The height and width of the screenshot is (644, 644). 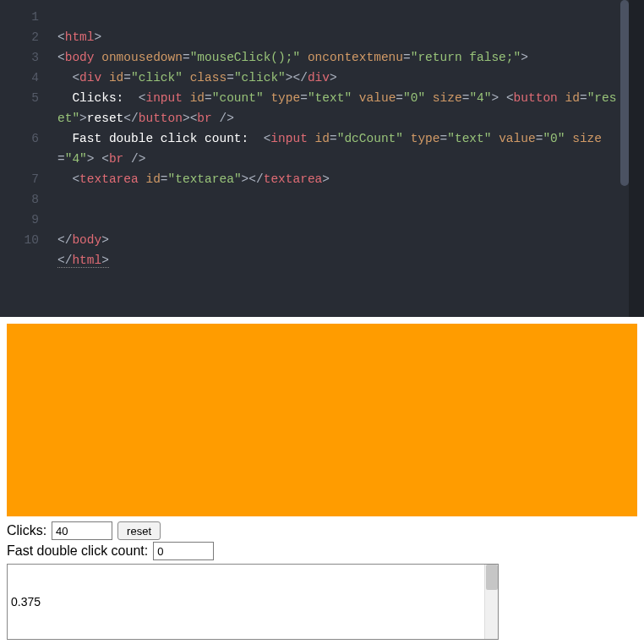 What do you see at coordinates (209, 78) in the screenshot?
I see `code-token: class` at bounding box center [209, 78].